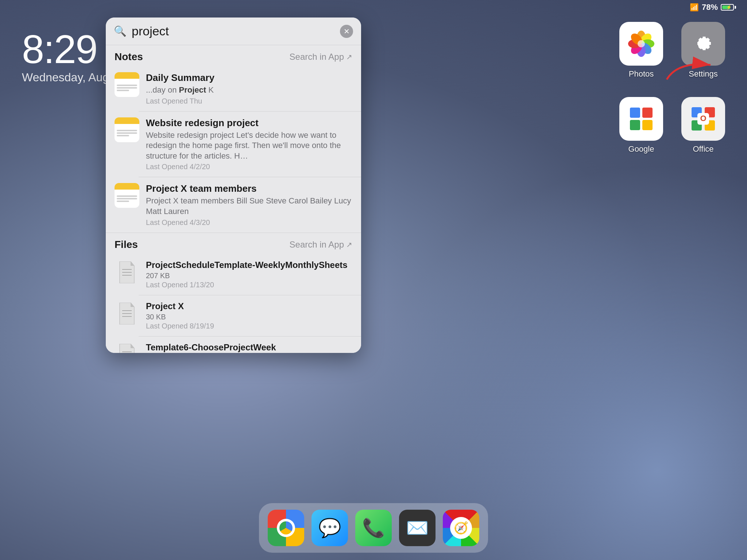  What do you see at coordinates (249, 206) in the screenshot?
I see `note-preview-2: Project X team members Bill Sue Steve Ca…` at bounding box center [249, 206].